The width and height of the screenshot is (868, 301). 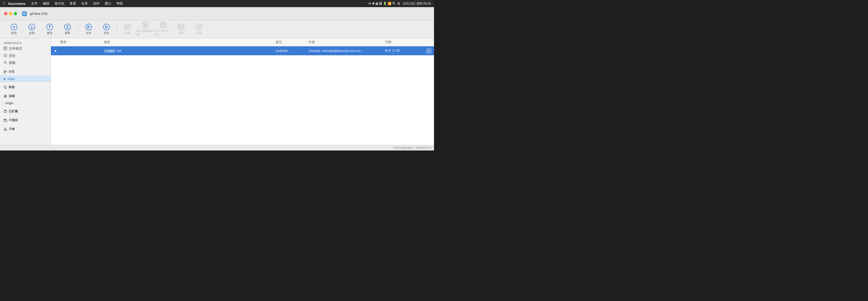 What do you see at coordinates (73, 3) in the screenshot?
I see `menu-item-查看: 查看` at bounding box center [73, 3].